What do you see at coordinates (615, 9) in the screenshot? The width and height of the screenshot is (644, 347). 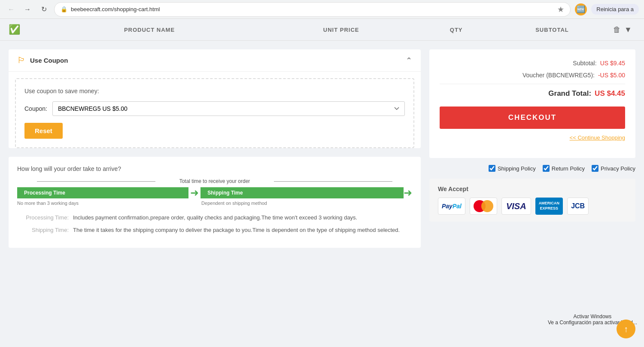 I see `reinicia-button: Reinicia para a` at bounding box center [615, 9].